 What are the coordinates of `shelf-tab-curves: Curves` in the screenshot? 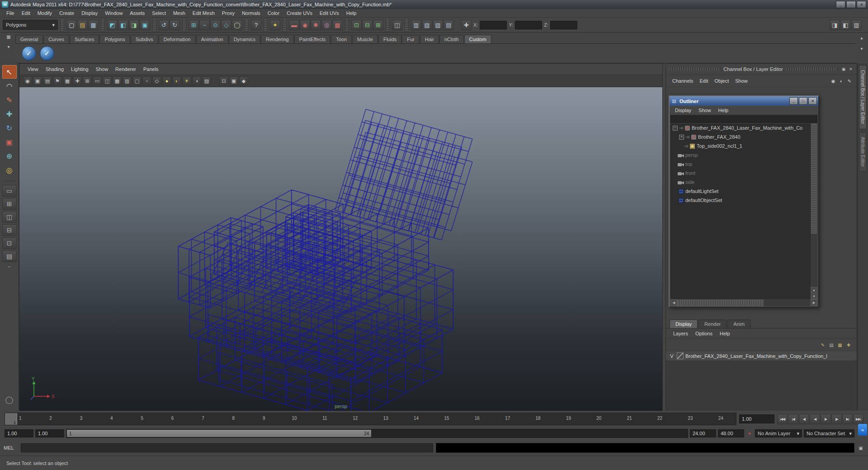 It's located at (56, 39).